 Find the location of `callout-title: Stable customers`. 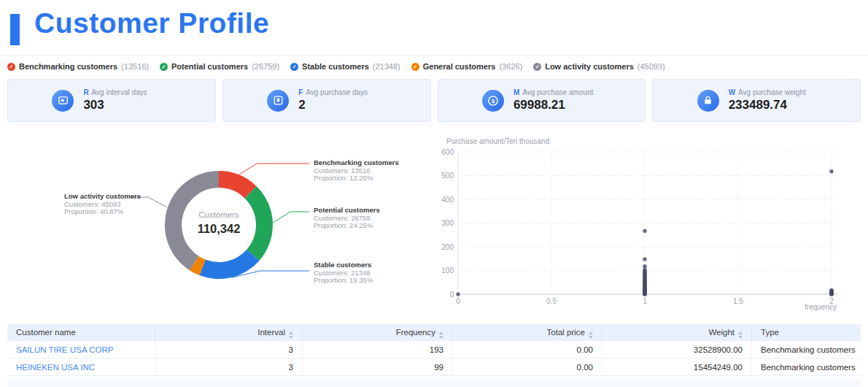

callout-title: Stable customers is located at coordinates (343, 266).